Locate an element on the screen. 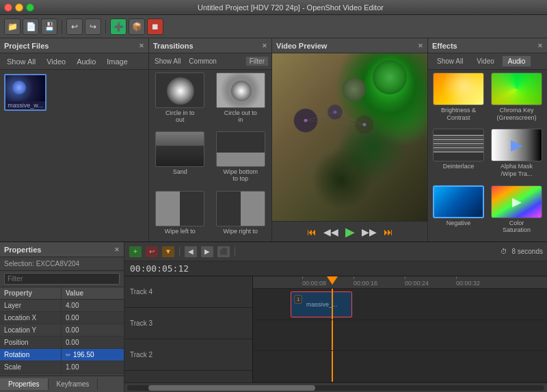 This screenshot has width=547, height=392. track-label-3: Track 3 is located at coordinates (189, 324).